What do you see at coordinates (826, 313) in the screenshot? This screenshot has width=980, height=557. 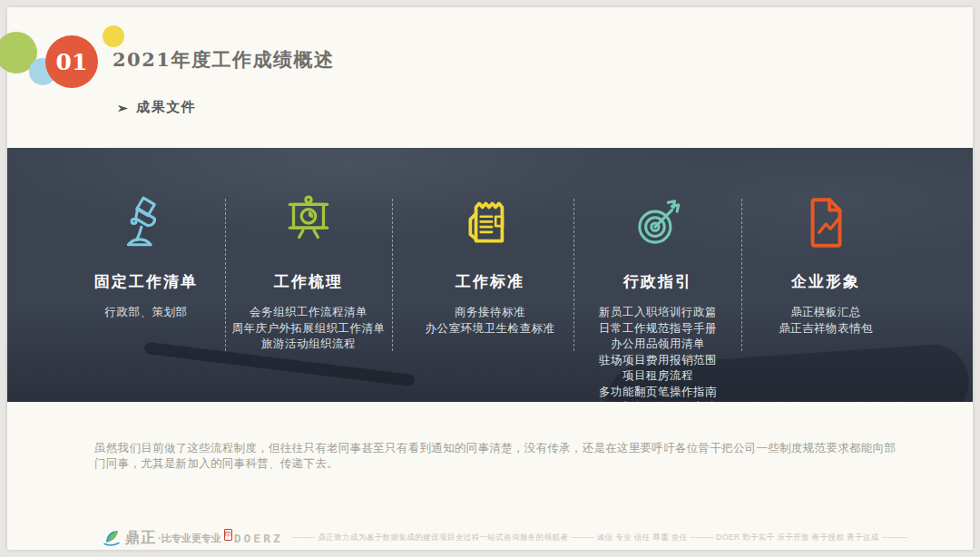 I see `column-item: 鼎正模板汇总` at bounding box center [826, 313].